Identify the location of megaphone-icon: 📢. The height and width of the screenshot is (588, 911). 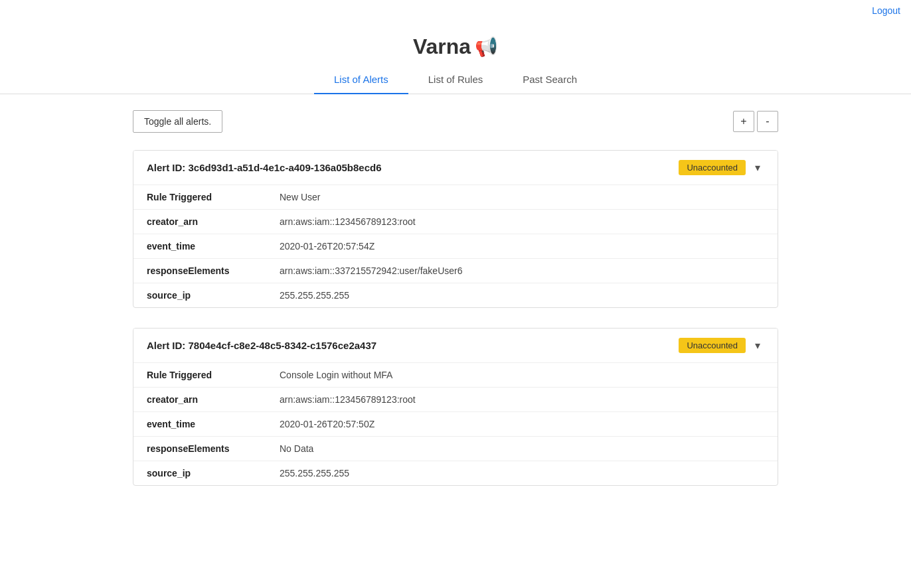
(486, 46).